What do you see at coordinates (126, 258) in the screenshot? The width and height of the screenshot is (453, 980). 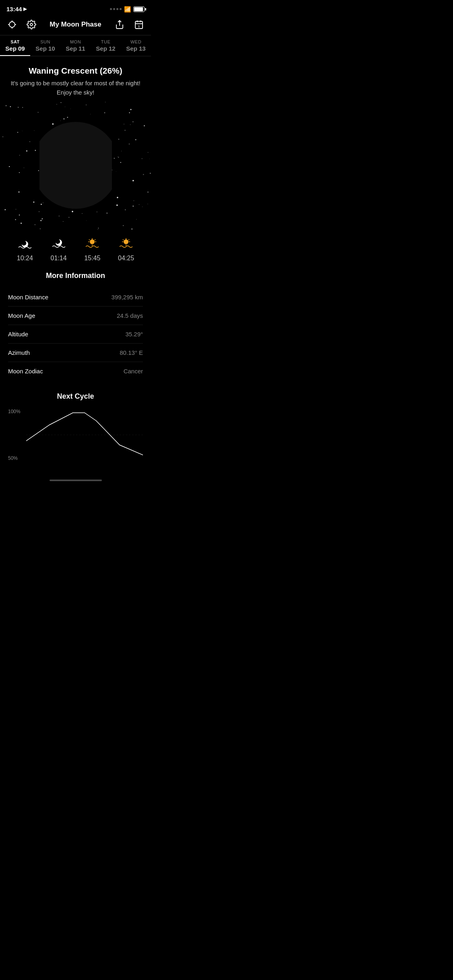 I see `sun-rise-value: 04:25` at bounding box center [126, 258].